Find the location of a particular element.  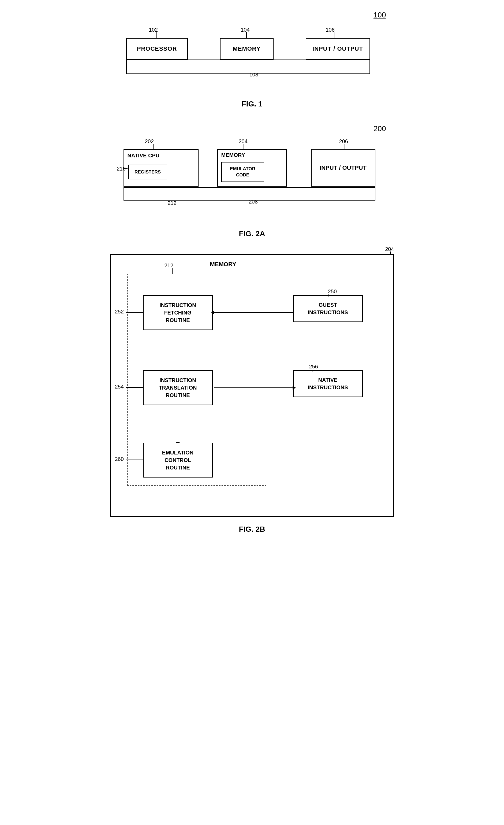

fig2a-nativecpu-label: NATIVE CPU is located at coordinates (144, 156).